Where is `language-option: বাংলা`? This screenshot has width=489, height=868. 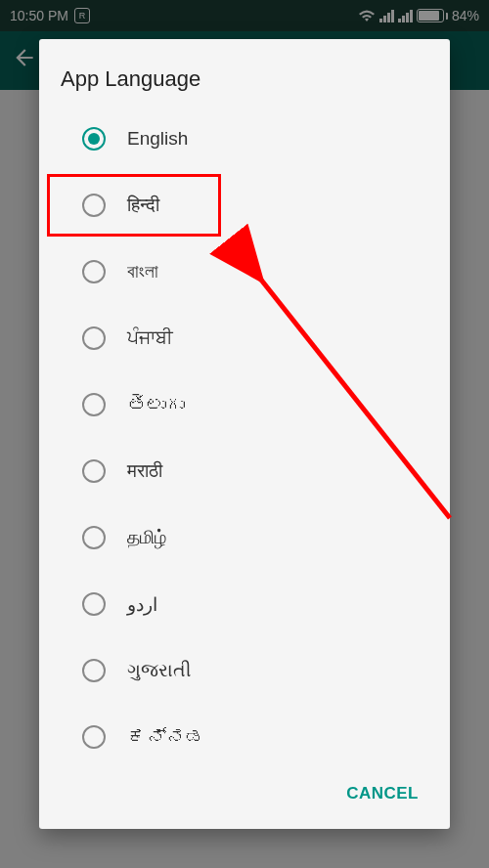
language-option: বাংলা is located at coordinates (244, 272).